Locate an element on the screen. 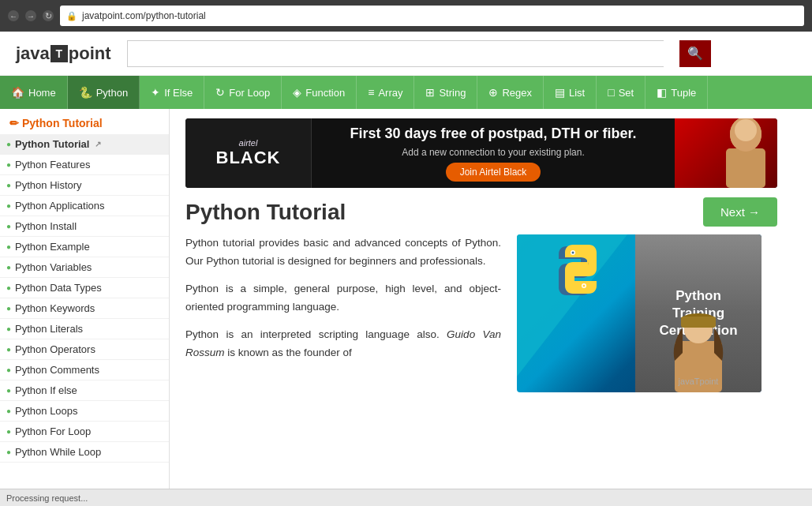 Image resolution: width=812 pixels, height=506 pixels. page-title: Python Tutorial is located at coordinates (265, 212).